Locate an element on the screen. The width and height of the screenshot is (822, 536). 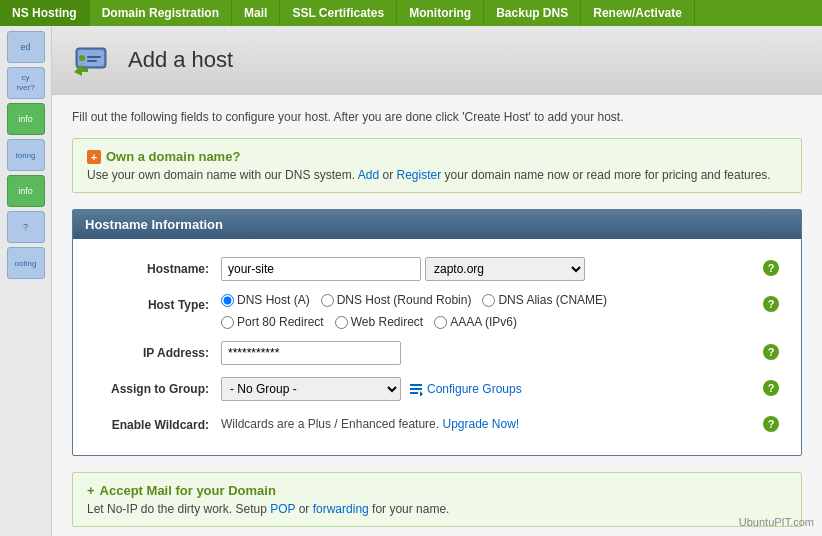
ip-address-label: IP Address: is located at coordinates (156, 350).